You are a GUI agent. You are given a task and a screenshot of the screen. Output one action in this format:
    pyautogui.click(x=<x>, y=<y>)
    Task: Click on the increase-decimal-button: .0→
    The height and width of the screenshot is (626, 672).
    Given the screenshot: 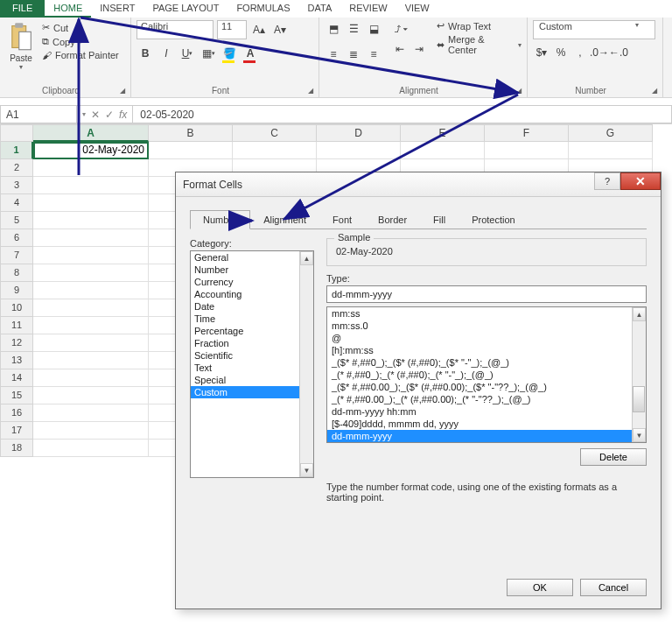 What is the action you would take?
    pyautogui.click(x=599, y=53)
    